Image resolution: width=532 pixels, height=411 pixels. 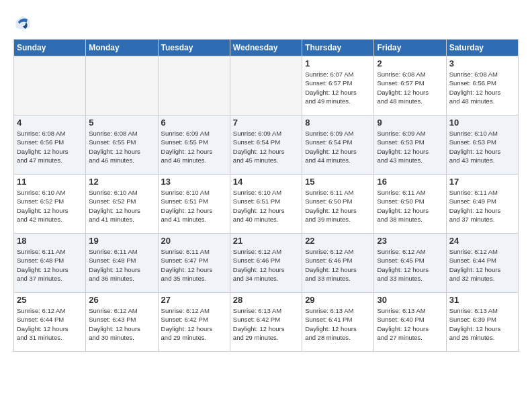 I want to click on calendar-cell: 8Sunrise: 6:09 AM Sunset: 6:54 PM Daylig…, so click(x=339, y=145).